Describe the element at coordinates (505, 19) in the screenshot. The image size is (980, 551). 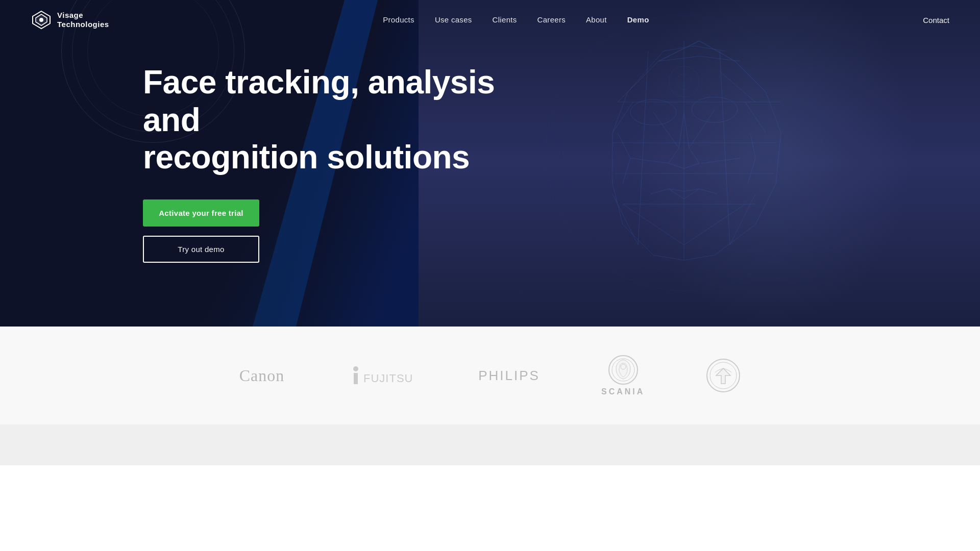
I see `nav-clients: Clients` at that location.